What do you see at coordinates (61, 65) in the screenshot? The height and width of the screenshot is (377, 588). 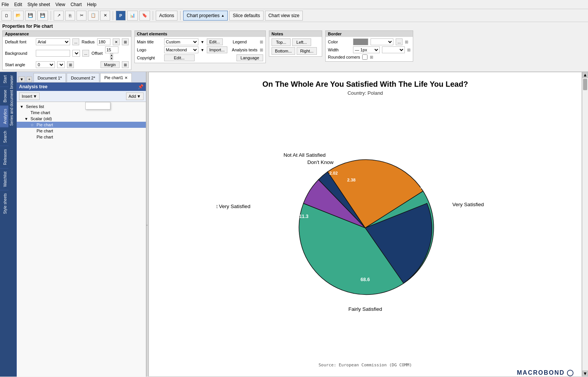 I see `start-angle-select2` at bounding box center [61, 65].